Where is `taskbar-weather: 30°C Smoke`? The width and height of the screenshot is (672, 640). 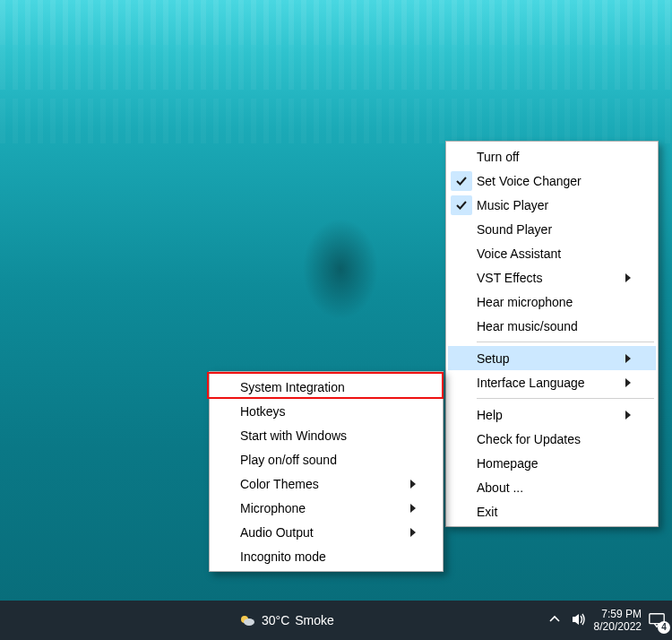
taskbar-weather: 30°C Smoke is located at coordinates (287, 620).